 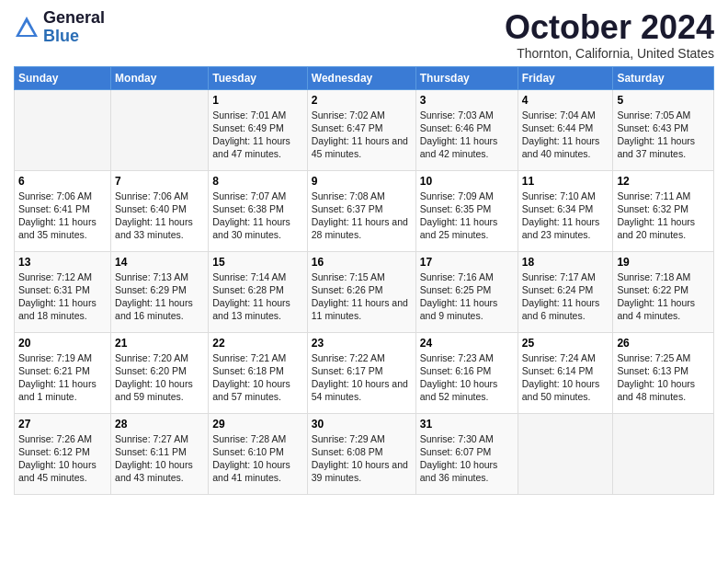 I want to click on logo: General Blue, so click(x=59, y=28).